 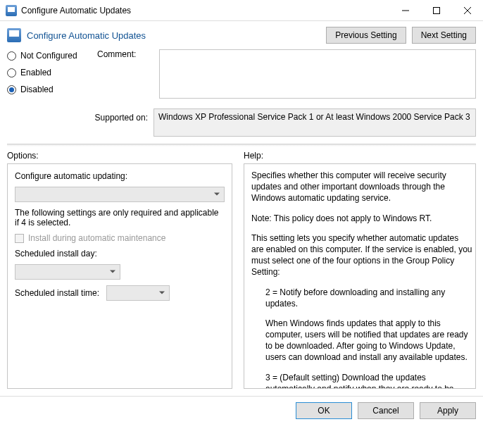 I want to click on supported-on-label: Supported on:, so click(x=77, y=116).